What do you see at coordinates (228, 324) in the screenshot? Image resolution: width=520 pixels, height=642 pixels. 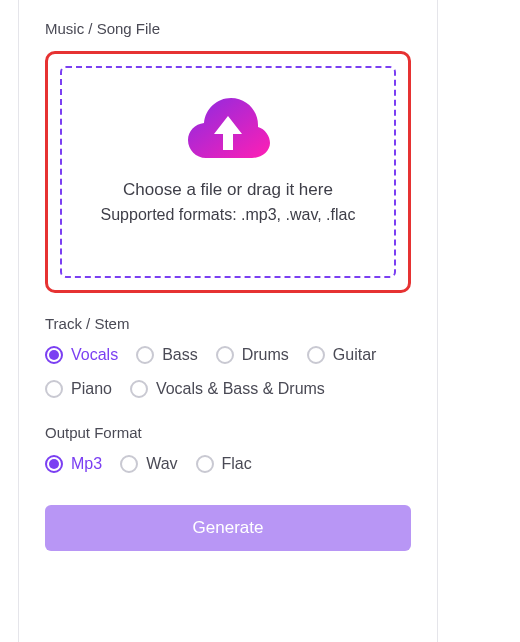 I see `track-section-label: Track / Stem` at bounding box center [228, 324].